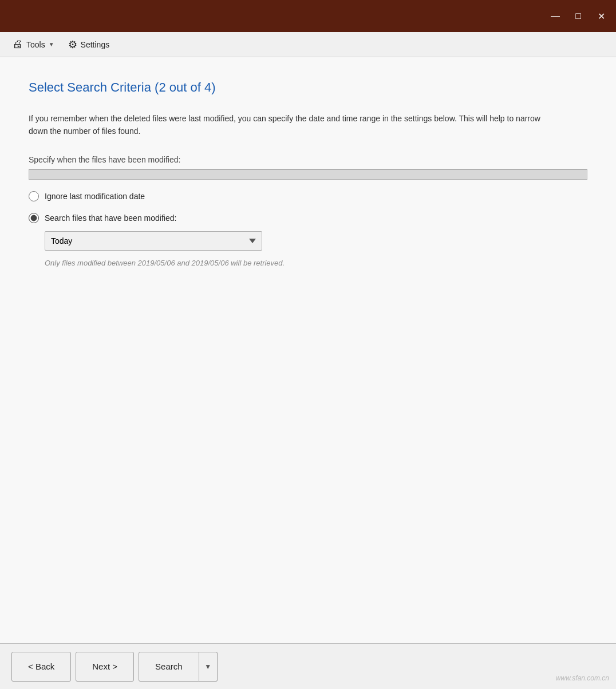 Image resolution: width=616 pixels, height=689 pixels. Describe the element at coordinates (34, 196) in the screenshot. I see `radio-ignore-date-input` at that location.